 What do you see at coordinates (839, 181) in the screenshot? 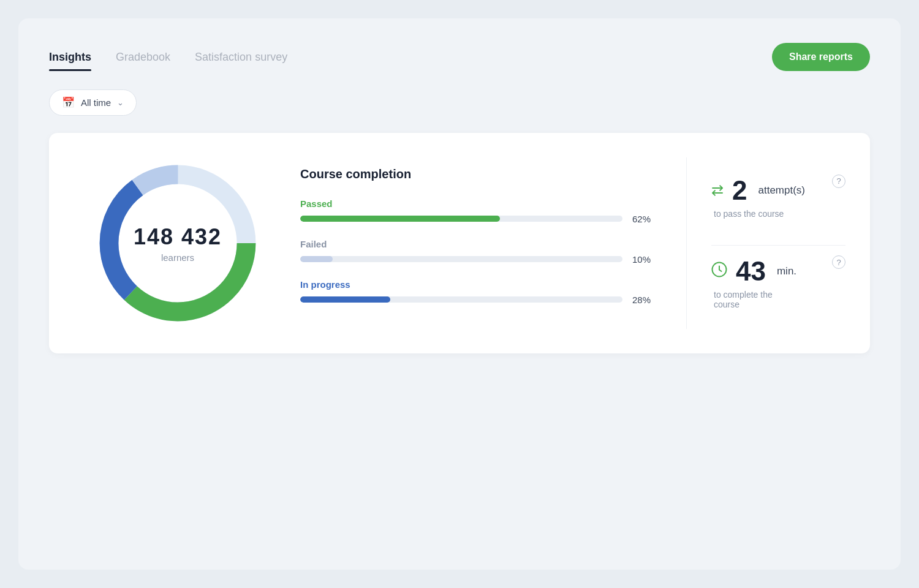
I see `help-icon-attempts: ?` at bounding box center [839, 181].